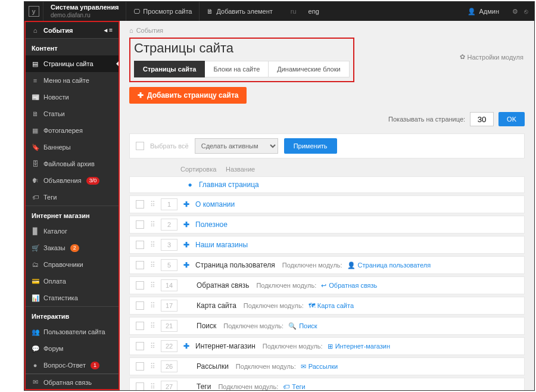 The image size is (536, 392). What do you see at coordinates (213, 366) in the screenshot?
I see `row-title: Рассылки` at bounding box center [213, 366].